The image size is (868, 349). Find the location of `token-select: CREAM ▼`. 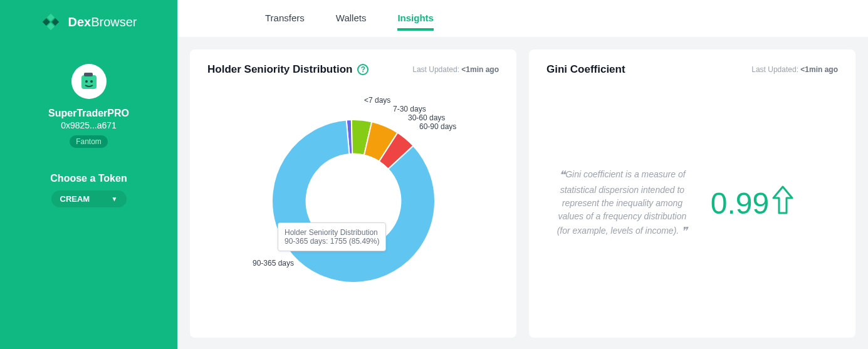

token-select: CREAM ▼ is located at coordinates (89, 199).